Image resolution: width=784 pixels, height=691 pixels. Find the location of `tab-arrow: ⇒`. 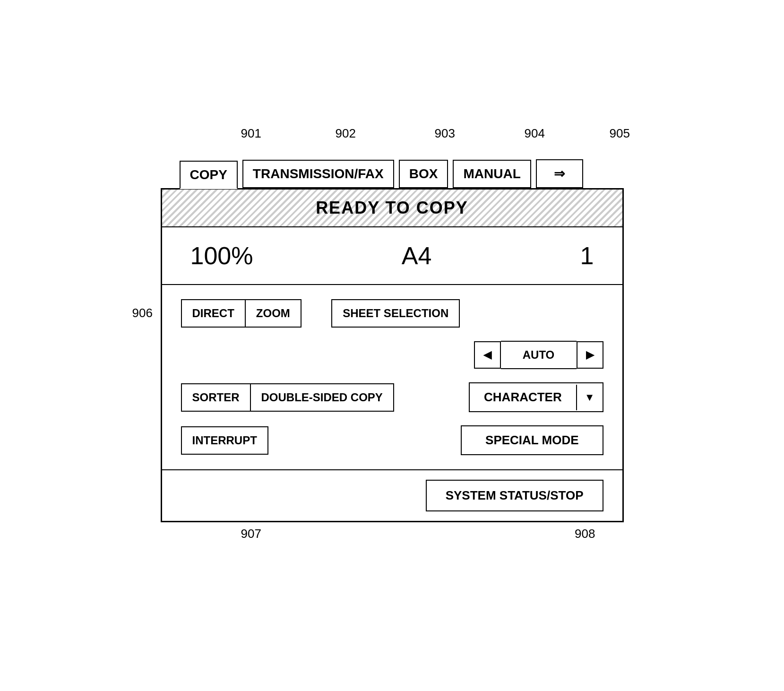

tab-arrow: ⇒ is located at coordinates (560, 174).